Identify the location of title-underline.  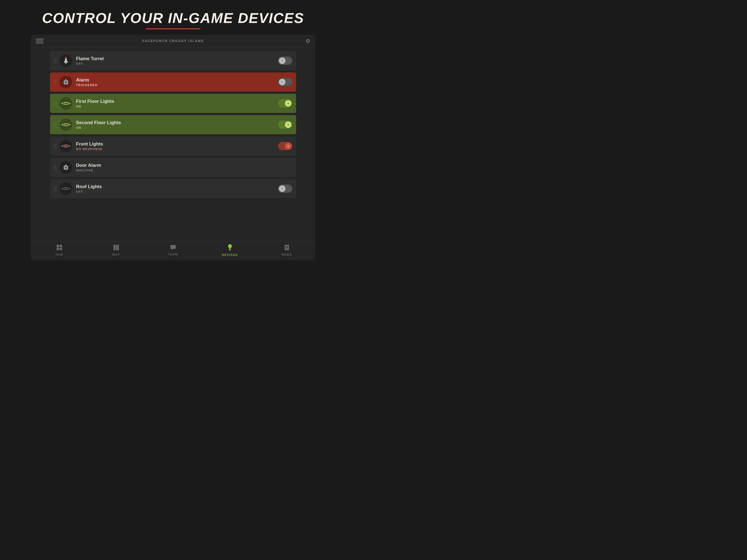
(173, 29).